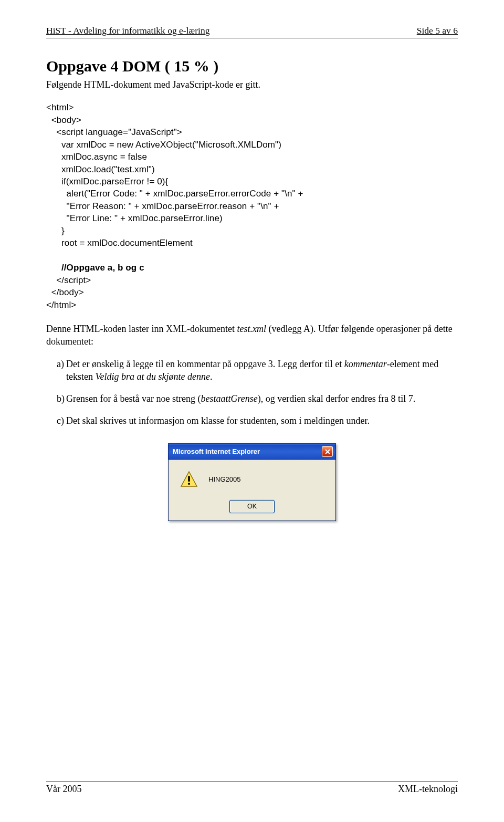 The width and height of the screenshot is (504, 822). Describe the element at coordinates (142, 329) in the screenshot. I see `para-text-1: Denne HTML-koden laster inn XML-dokument…` at that location.